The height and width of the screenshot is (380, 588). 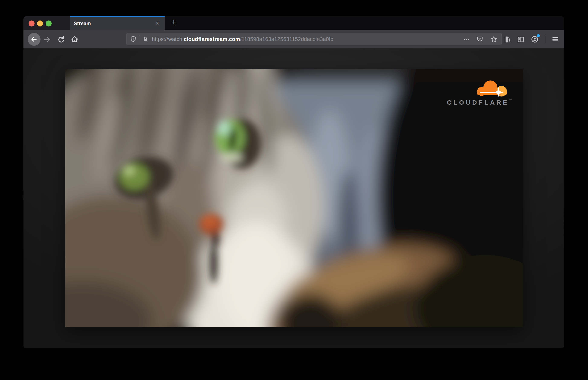 What do you see at coordinates (294, 23) in the screenshot?
I see `tab-bar: Stream ✕ +` at bounding box center [294, 23].